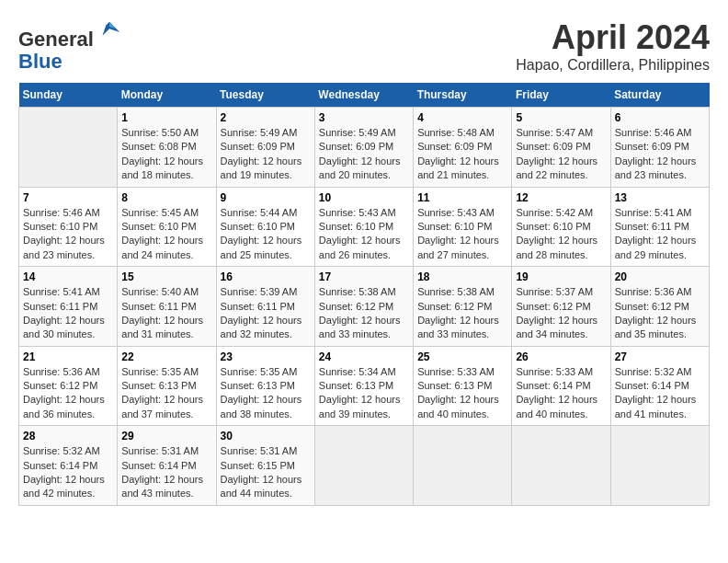 This screenshot has height=563, width=728. I want to click on logo-general-text: General, so click(56, 39).